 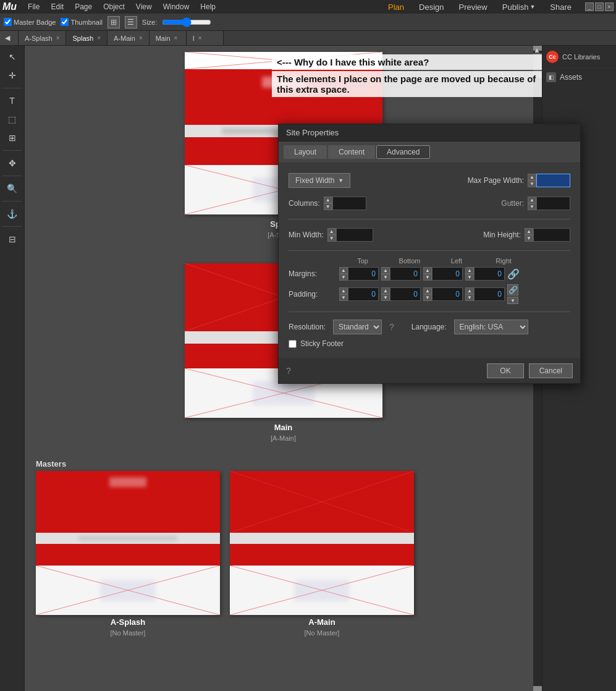 What do you see at coordinates (485, 294) in the screenshot?
I see `padding-right-spinner: ▲ ▼` at bounding box center [485, 294].